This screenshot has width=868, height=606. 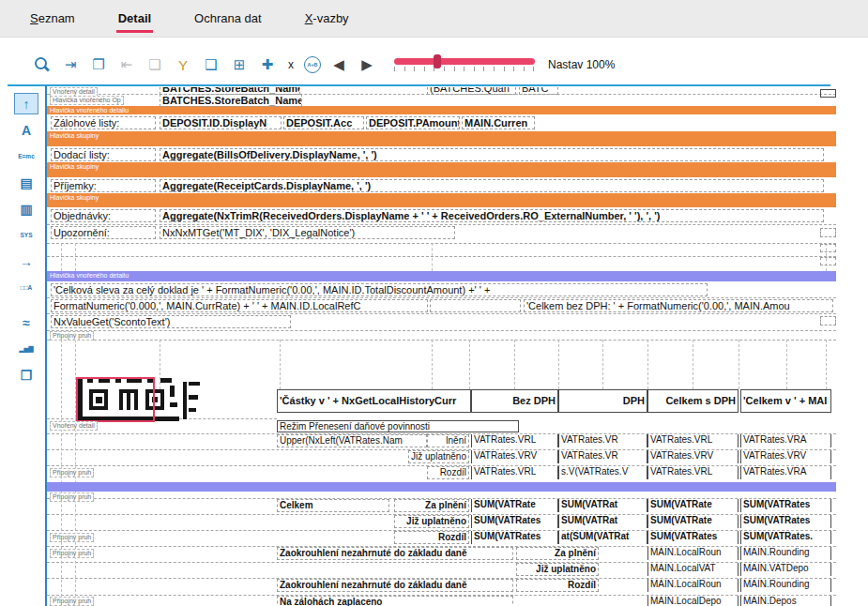 What do you see at coordinates (103, 233) in the screenshot?
I see `report-field: Upozornění:` at bounding box center [103, 233].